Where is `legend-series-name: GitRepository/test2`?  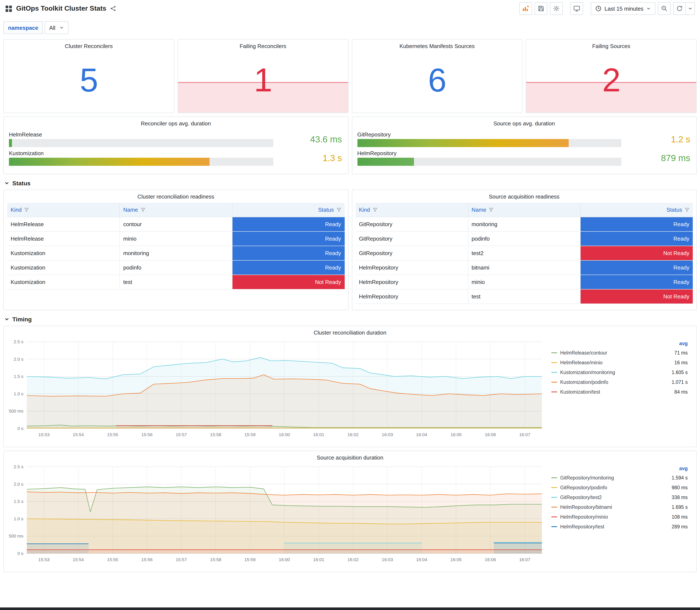
legend-series-name: GitRepository/test2 is located at coordinates (581, 497).